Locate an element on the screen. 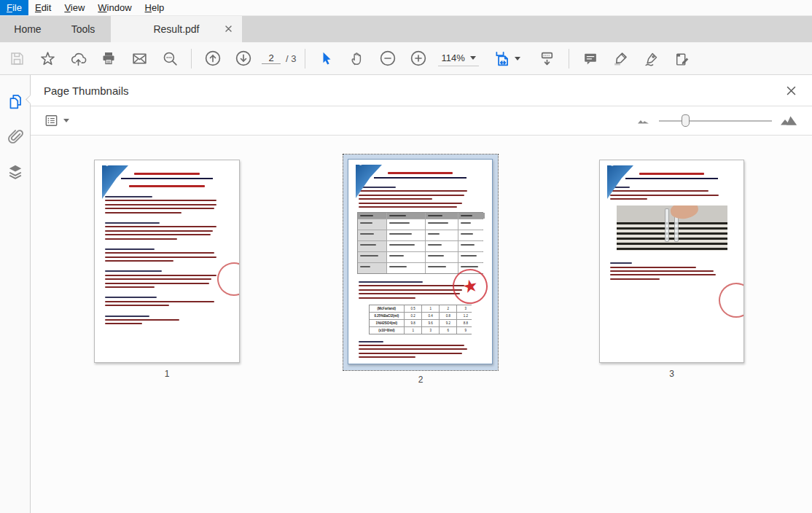 This screenshot has width=812, height=513. tab-tools: Tools is located at coordinates (83, 29).